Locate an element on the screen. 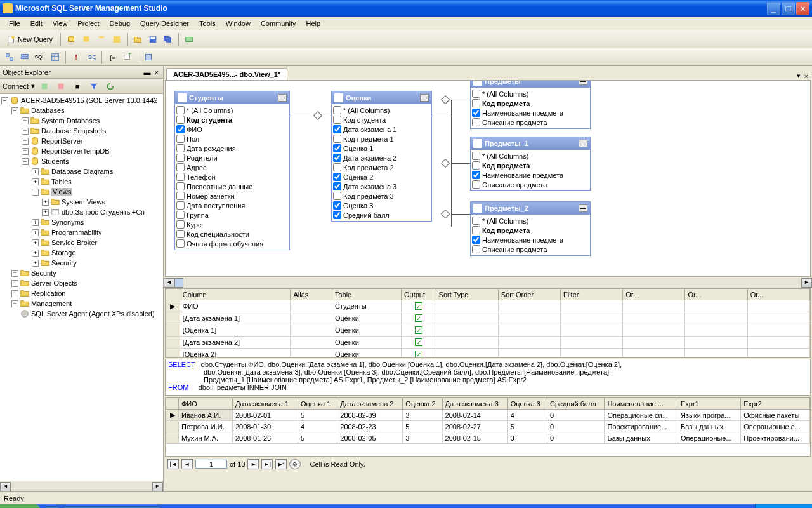  btn-save is located at coordinates (153, 39).